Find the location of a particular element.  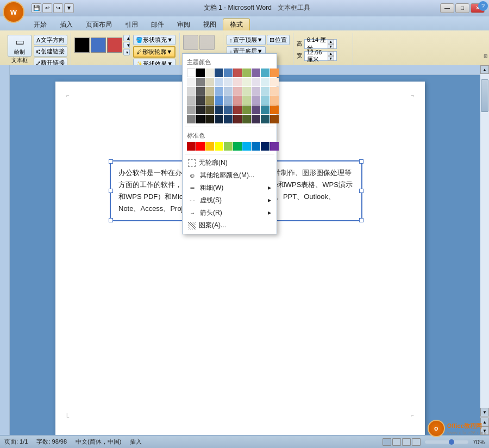

handle-bl is located at coordinates (111, 220).